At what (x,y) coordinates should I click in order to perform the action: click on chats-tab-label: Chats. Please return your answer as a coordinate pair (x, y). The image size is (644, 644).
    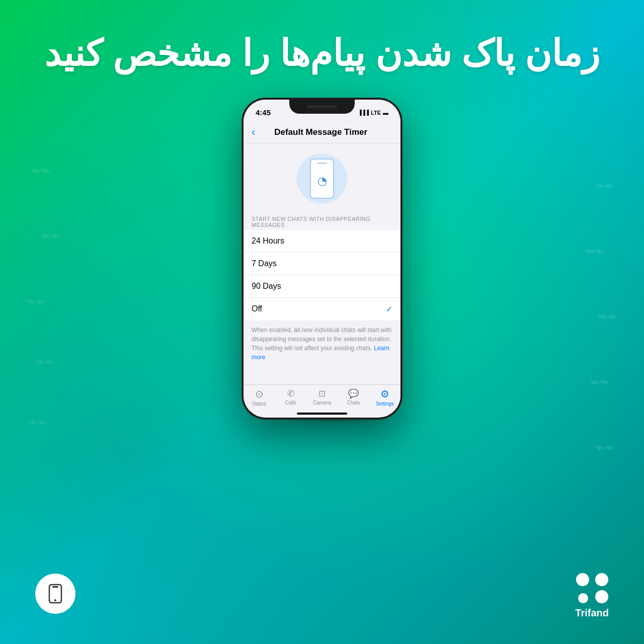
    Looking at the image, I should click on (353, 403).